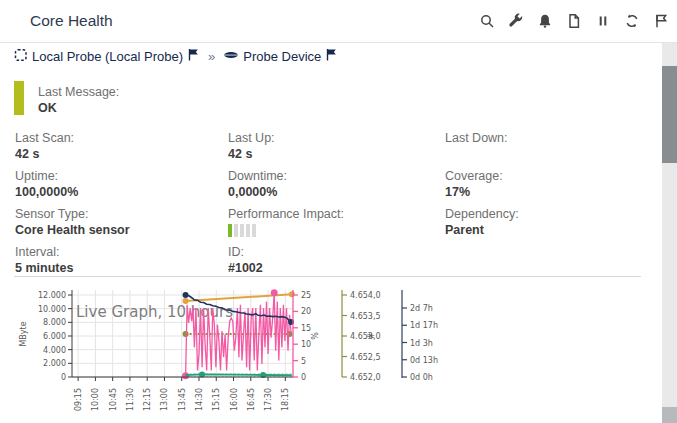 The width and height of the screenshot is (677, 423). What do you see at coordinates (234, 400) in the screenshot?
I see `svg-text: 16:00` at bounding box center [234, 400].